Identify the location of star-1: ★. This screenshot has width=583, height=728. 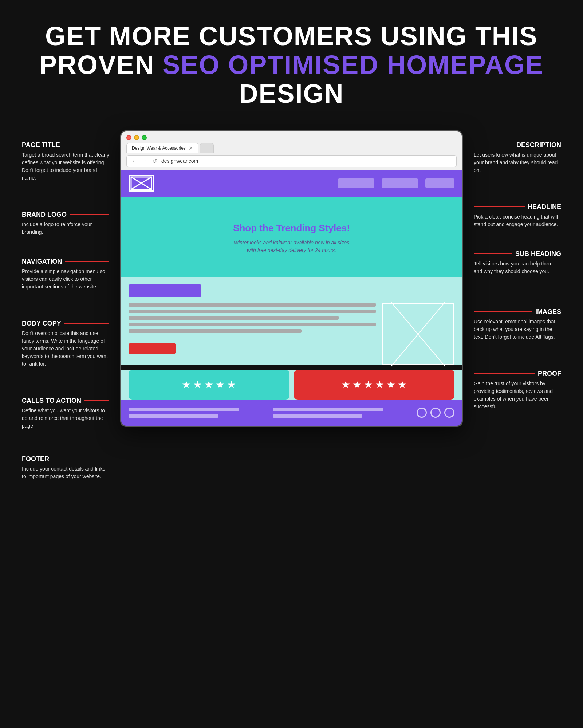
(186, 385).